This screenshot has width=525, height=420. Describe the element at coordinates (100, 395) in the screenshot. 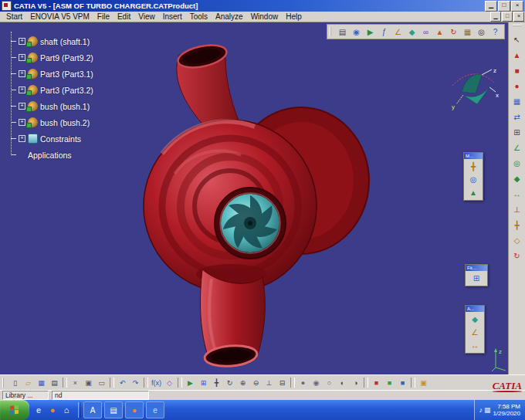

I see `command-input: nd` at that location.